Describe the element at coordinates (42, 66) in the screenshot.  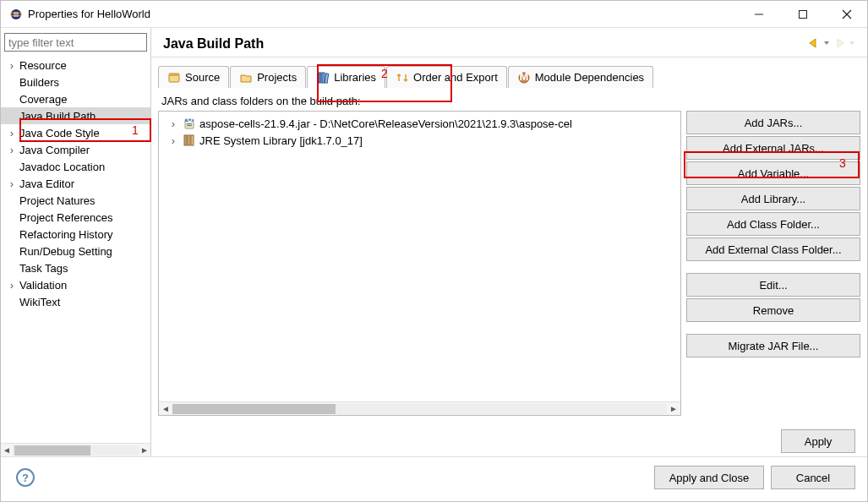
I see `sidebar-item-label: Resource` at that location.